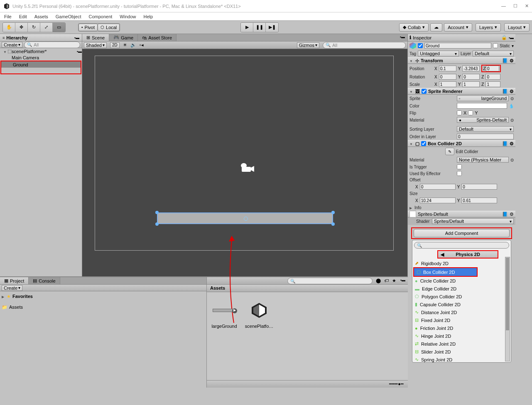 The image size is (532, 405). What do you see at coordinates (471, 84) in the screenshot?
I see `scale-y-field` at bounding box center [471, 84].